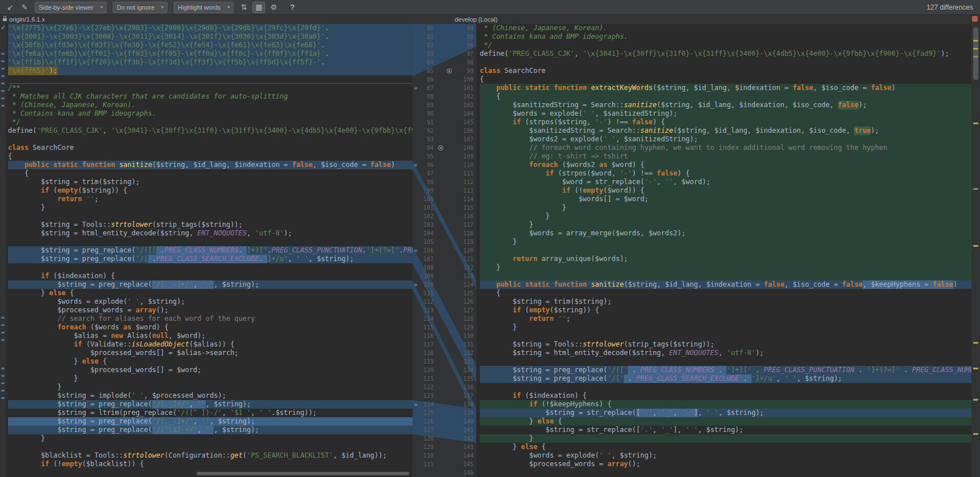 This screenshot has width=980, height=477. I want to click on code-line: * (Chinese, Japanese, Korean)., so click(210, 105).